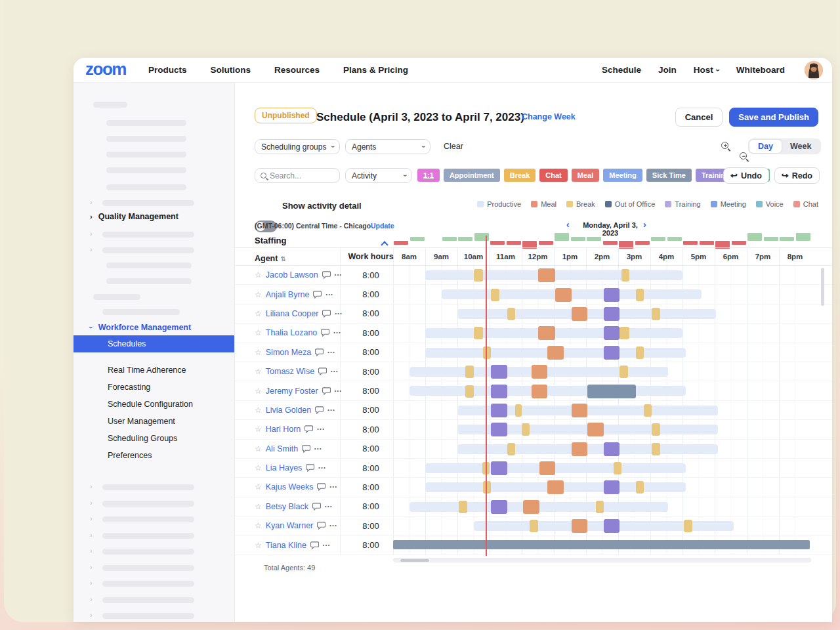 The image size is (840, 630). Describe the element at coordinates (706, 70) in the screenshot. I see `nav-link-host: Host›` at that location.